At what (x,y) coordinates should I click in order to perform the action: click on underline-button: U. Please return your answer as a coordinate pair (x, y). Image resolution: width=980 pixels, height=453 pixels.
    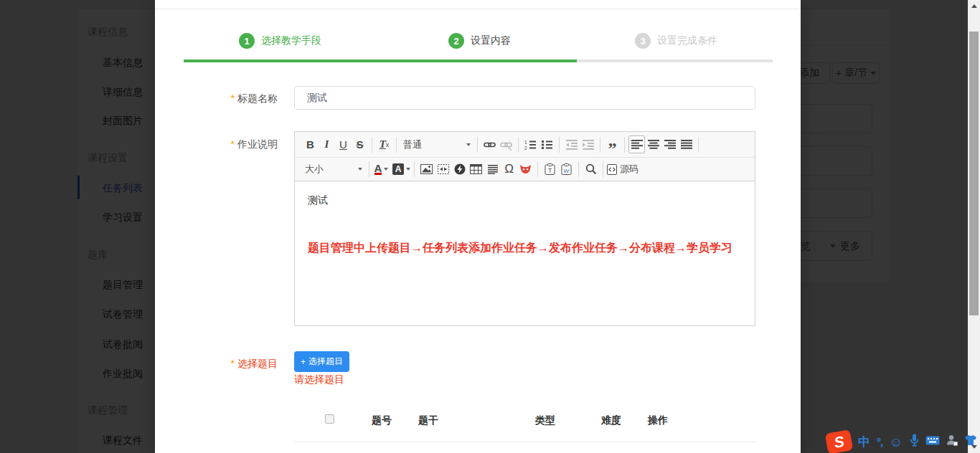
    Looking at the image, I should click on (343, 145).